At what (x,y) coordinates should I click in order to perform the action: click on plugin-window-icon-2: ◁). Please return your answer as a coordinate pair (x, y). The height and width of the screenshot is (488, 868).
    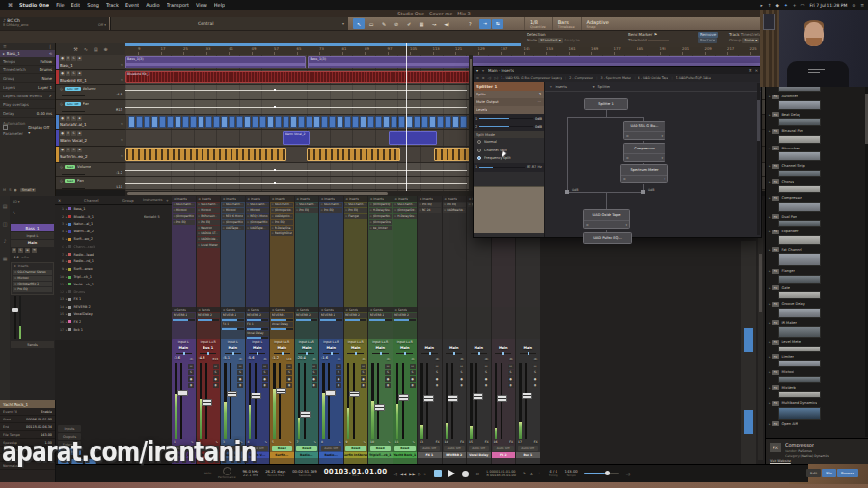
    Looking at the image, I should click on (490, 78).